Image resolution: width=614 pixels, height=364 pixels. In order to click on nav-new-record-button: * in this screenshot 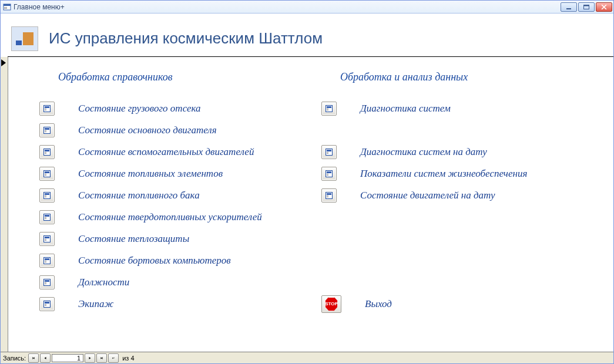, I will do `click(113, 358)`.